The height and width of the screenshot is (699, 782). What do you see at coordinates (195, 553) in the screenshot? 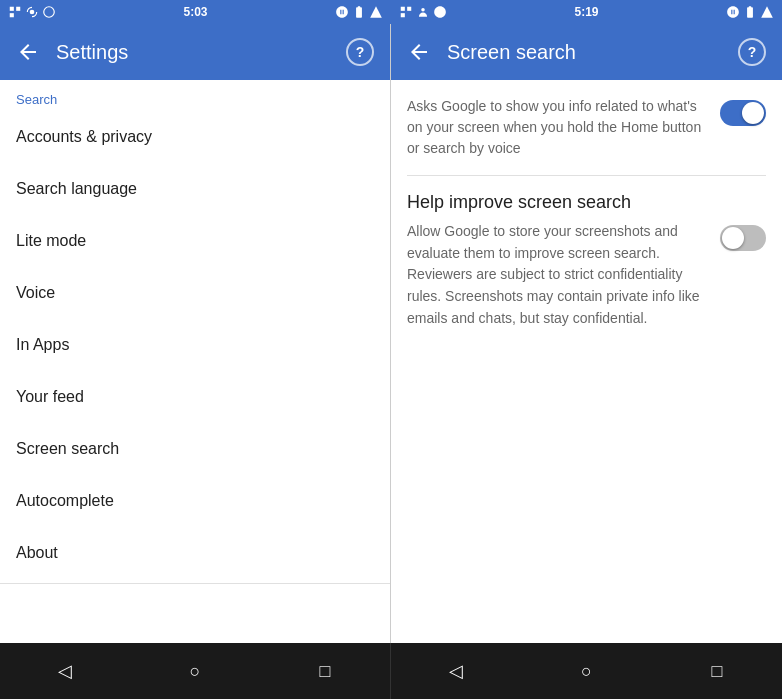
I see `menu-item-about: About` at bounding box center [195, 553].